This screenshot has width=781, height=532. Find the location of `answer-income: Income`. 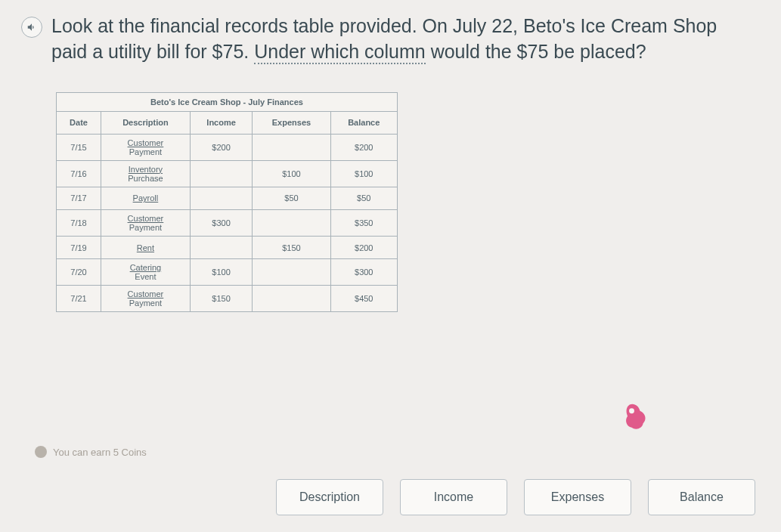

answer-income: Income is located at coordinates (454, 497).